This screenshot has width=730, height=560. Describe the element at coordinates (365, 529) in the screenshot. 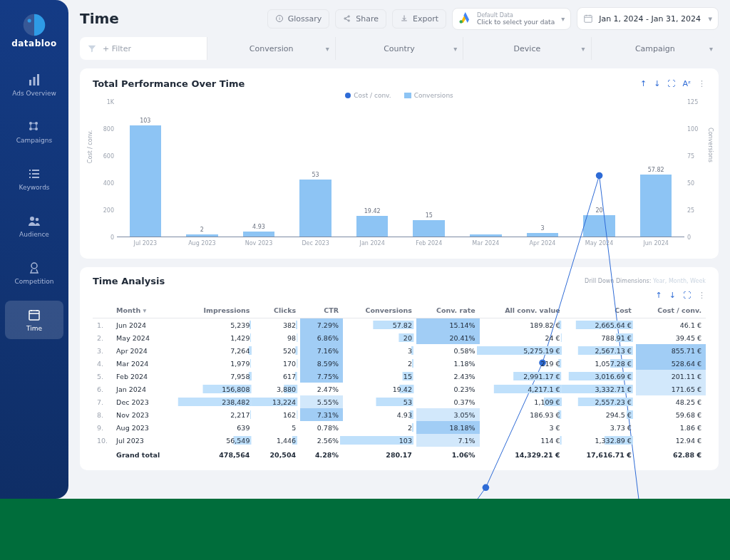

I see `footer-band` at that location.